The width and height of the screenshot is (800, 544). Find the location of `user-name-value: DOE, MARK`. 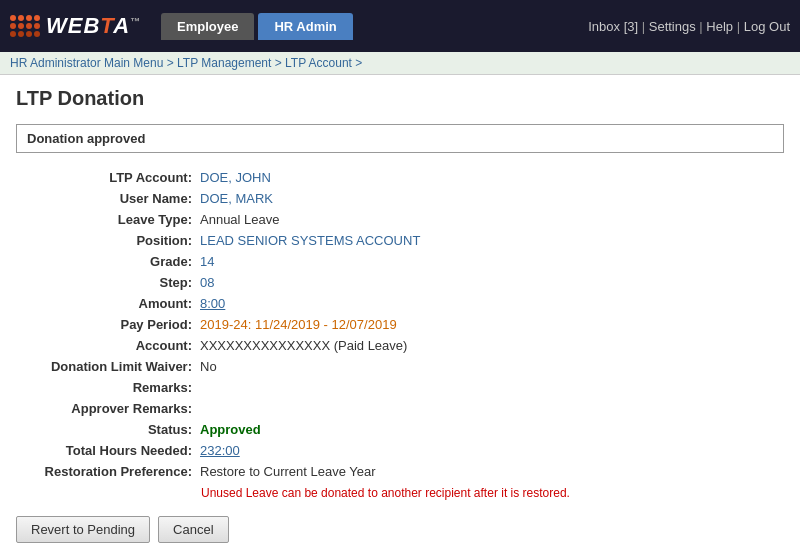

user-name-value: DOE, MARK is located at coordinates (490, 198).